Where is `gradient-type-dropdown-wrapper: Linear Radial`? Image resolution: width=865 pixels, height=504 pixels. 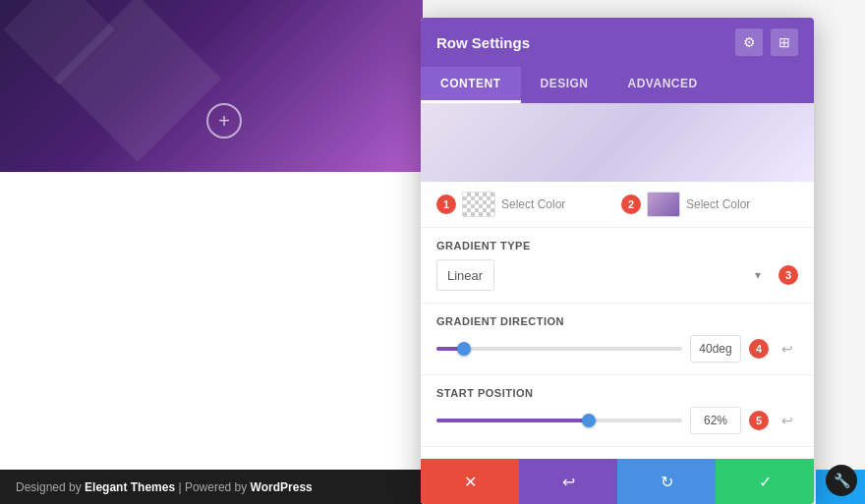 gradient-type-dropdown-wrapper: Linear Radial is located at coordinates (604, 275).